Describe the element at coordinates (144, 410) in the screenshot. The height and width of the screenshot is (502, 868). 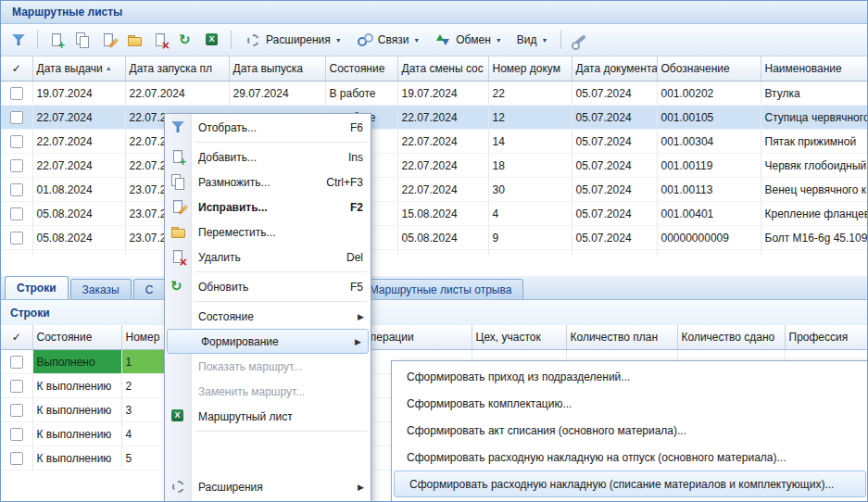
I see `cell-line-number: 3` at that location.